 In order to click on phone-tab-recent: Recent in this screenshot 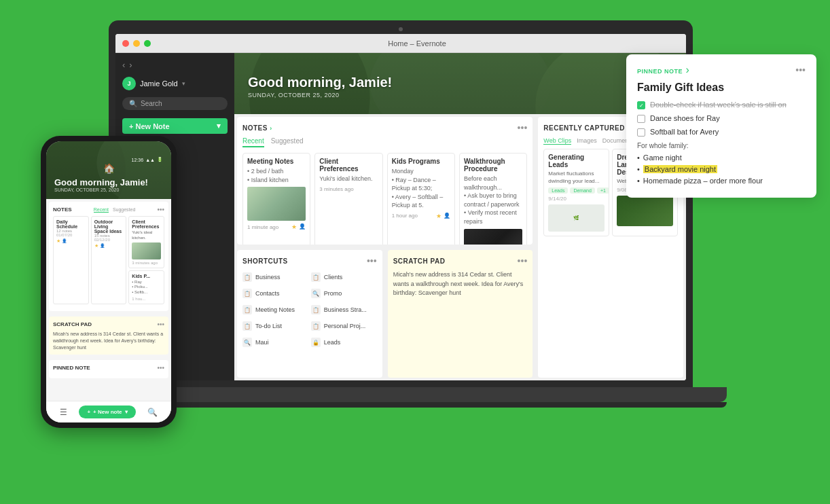, I will do `click(101, 210)`.